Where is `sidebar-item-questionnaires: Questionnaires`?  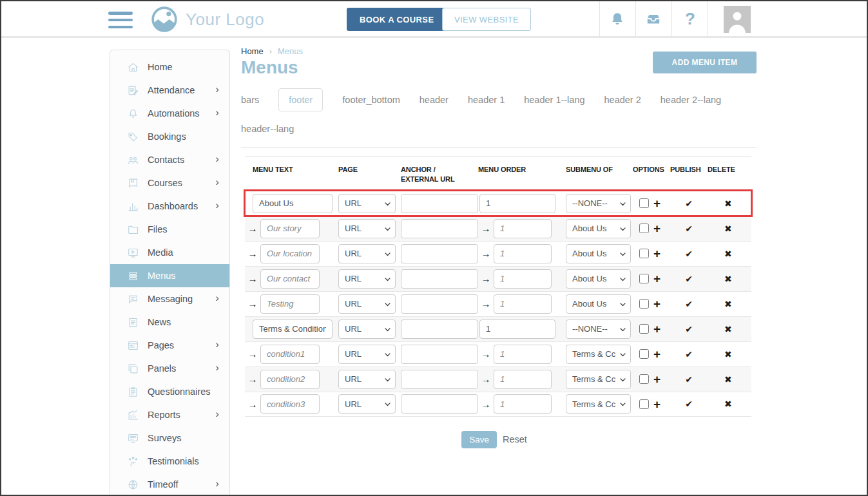
sidebar-item-questionnaires: Questionnaires is located at coordinates (170, 392).